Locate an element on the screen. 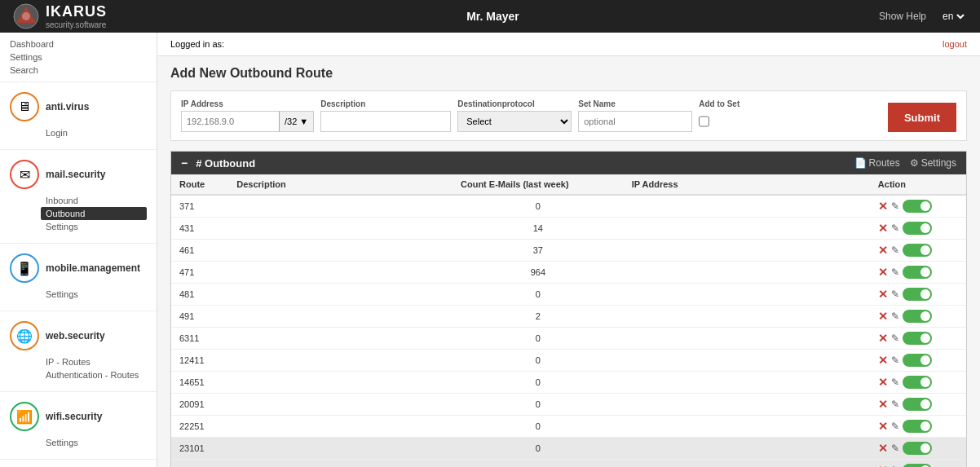 The height and width of the screenshot is (467, 980). logo-text: IKARUS is located at coordinates (77, 11).